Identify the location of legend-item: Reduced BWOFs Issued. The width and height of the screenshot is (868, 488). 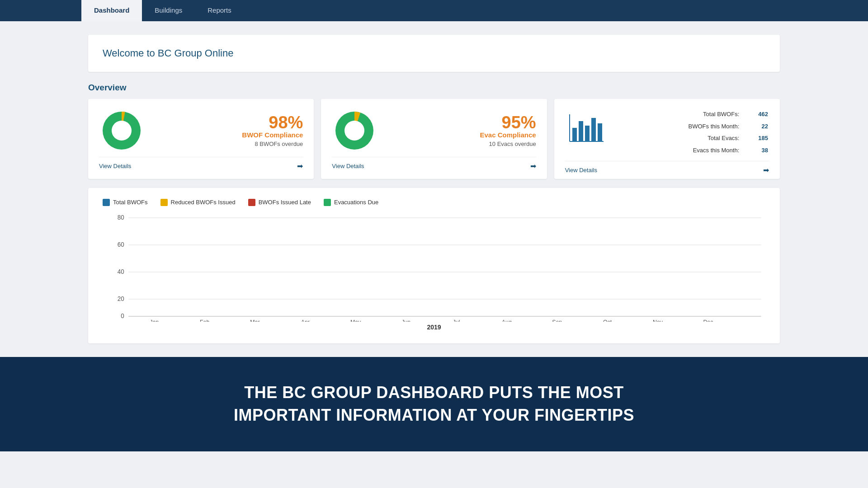
(198, 202).